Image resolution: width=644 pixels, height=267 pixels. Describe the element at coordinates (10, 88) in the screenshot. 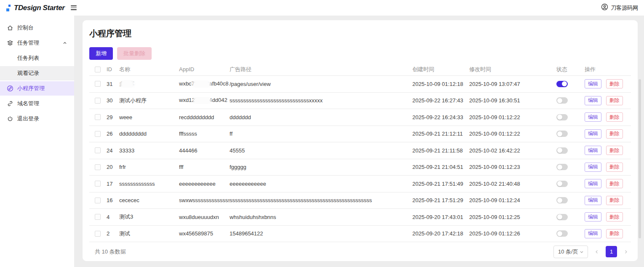

I see `miniapp-icon` at that location.